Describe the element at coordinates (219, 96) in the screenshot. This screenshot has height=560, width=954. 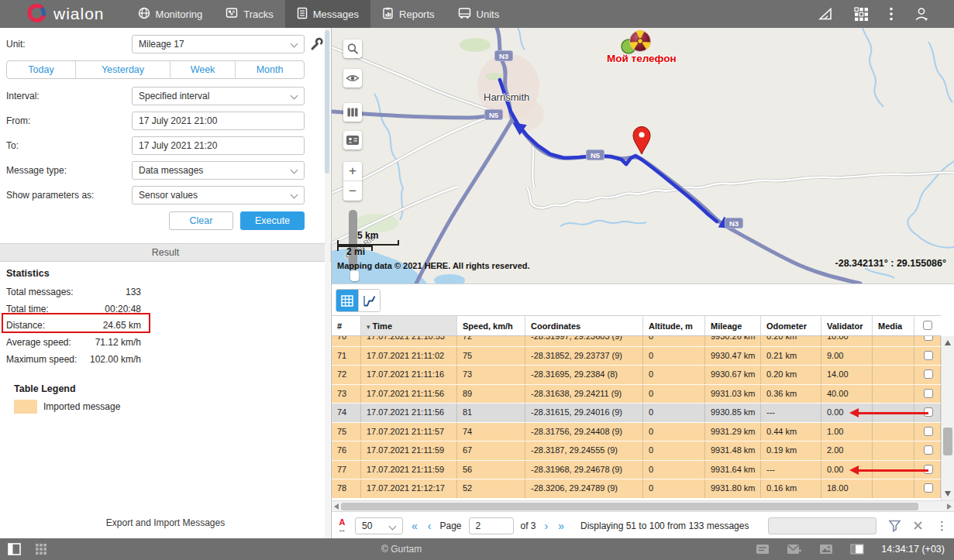
I see `interval-select: Specified interval` at that location.